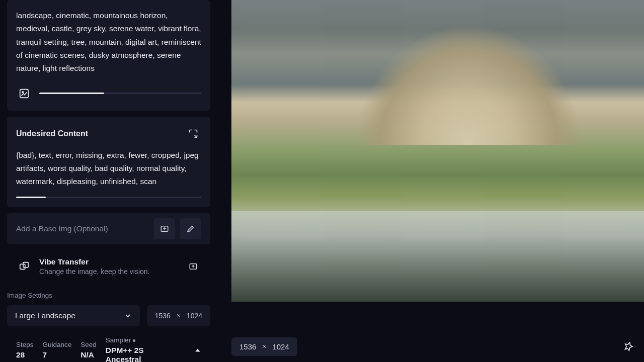 This screenshot has width=644, height=362. Describe the element at coordinates (83, 229) in the screenshot. I see `base-image-label: Add a Base Img (Optional)` at that location.